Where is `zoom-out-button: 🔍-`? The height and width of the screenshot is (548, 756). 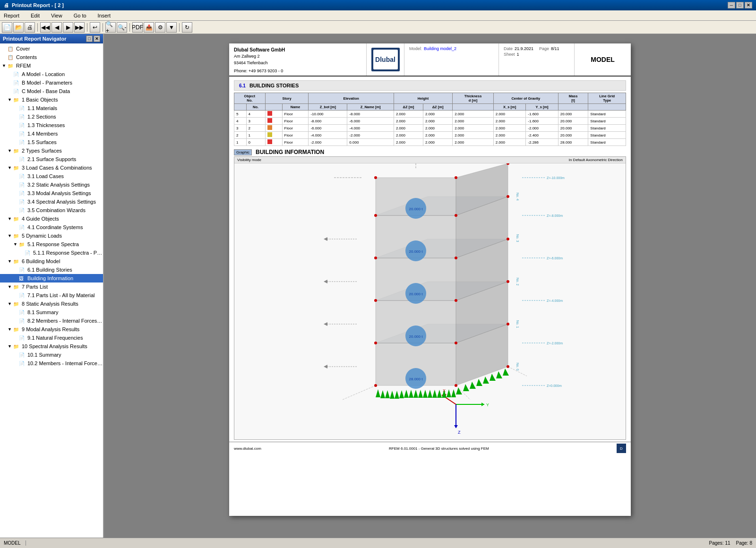 zoom-out-button: 🔍- is located at coordinates (122, 27).